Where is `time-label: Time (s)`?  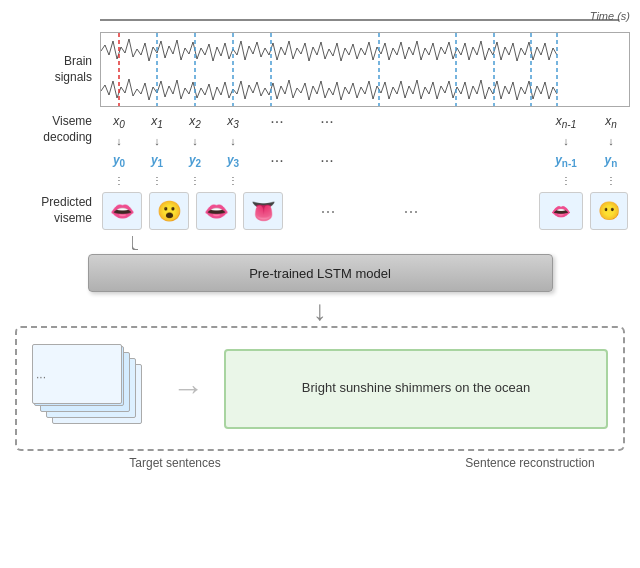
time-label: Time (s) is located at coordinates (610, 16).